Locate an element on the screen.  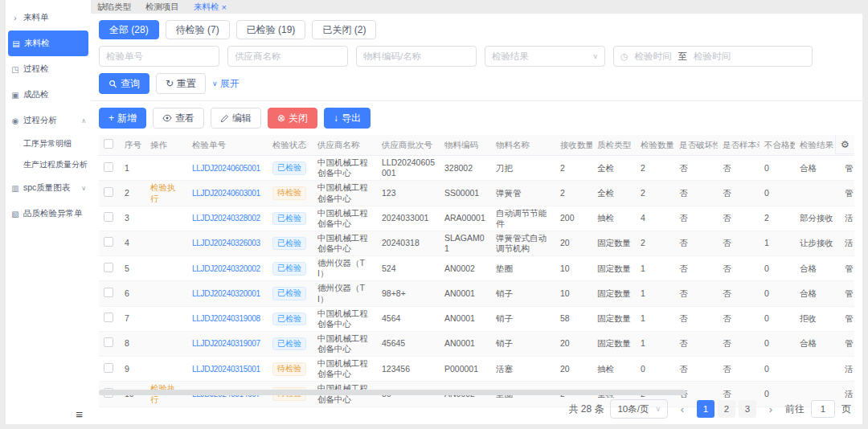
page-button-3: 3 is located at coordinates (747, 409).